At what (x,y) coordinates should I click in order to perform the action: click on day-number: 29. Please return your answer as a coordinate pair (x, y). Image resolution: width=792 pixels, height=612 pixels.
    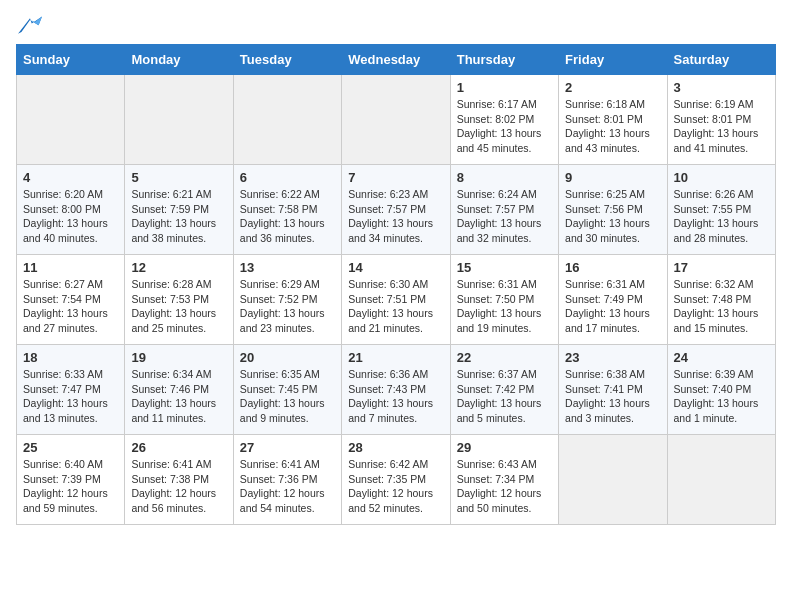
    Looking at the image, I should click on (504, 448).